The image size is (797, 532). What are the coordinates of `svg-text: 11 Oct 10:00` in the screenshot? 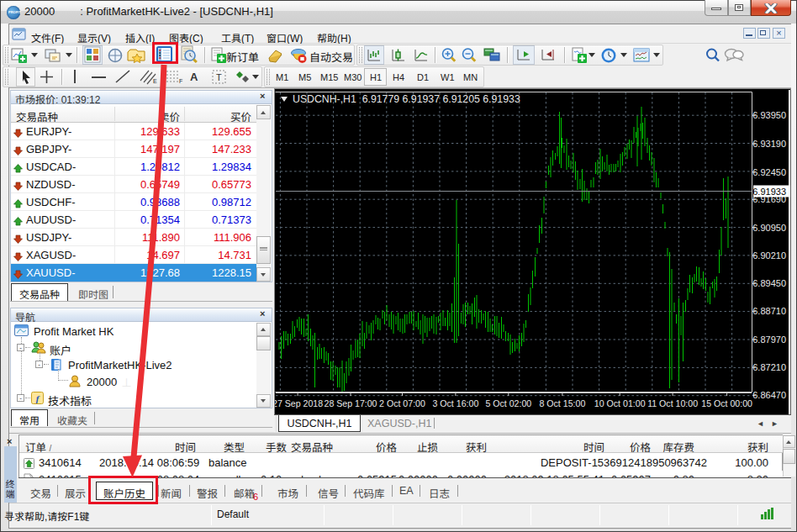 It's located at (673, 403).